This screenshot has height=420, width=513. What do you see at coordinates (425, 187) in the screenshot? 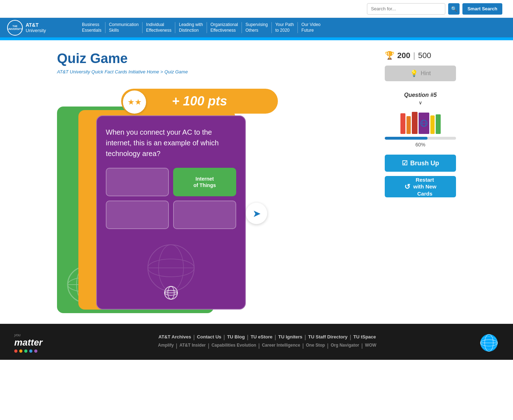
I see `restart-label: Restartwith NewCards` at bounding box center [425, 187].